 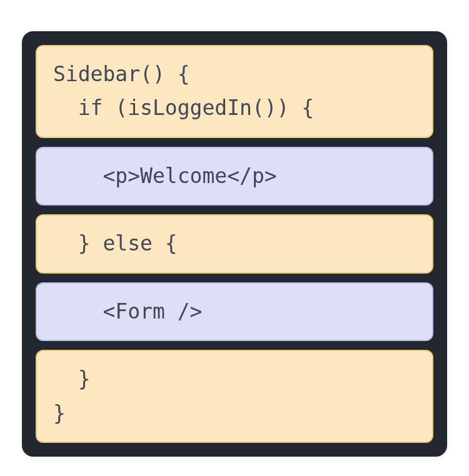 What do you see at coordinates (234, 312) in the screenshot?
I see `code-block-form: <Form />` at bounding box center [234, 312].